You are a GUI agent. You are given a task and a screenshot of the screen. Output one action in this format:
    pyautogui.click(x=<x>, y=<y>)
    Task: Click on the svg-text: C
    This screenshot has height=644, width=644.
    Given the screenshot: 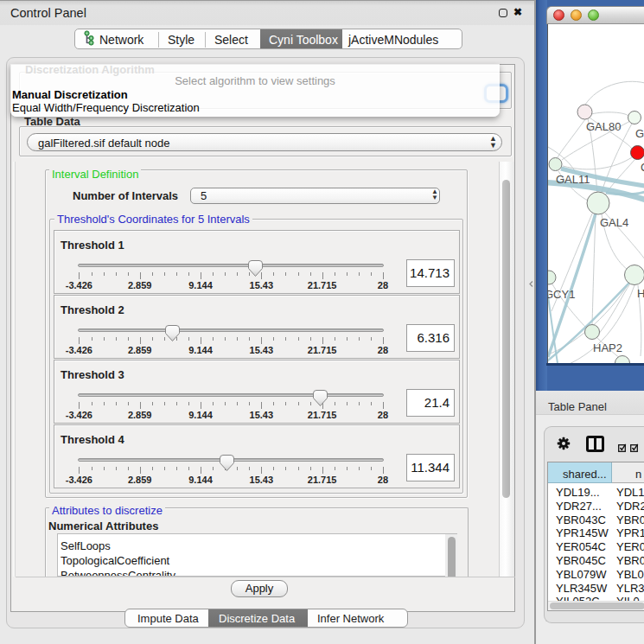 What is the action you would take?
    pyautogui.click(x=642, y=168)
    